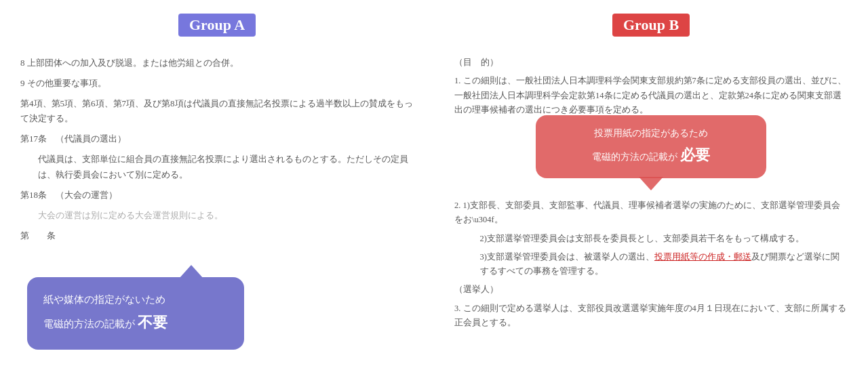  Describe the element at coordinates (651, 96) in the screenshot. I see `col-b-line1: 1. この細則は、一般社団法人日本調理科学会関東支部規約第7条に定める支部役員の…` at that location.